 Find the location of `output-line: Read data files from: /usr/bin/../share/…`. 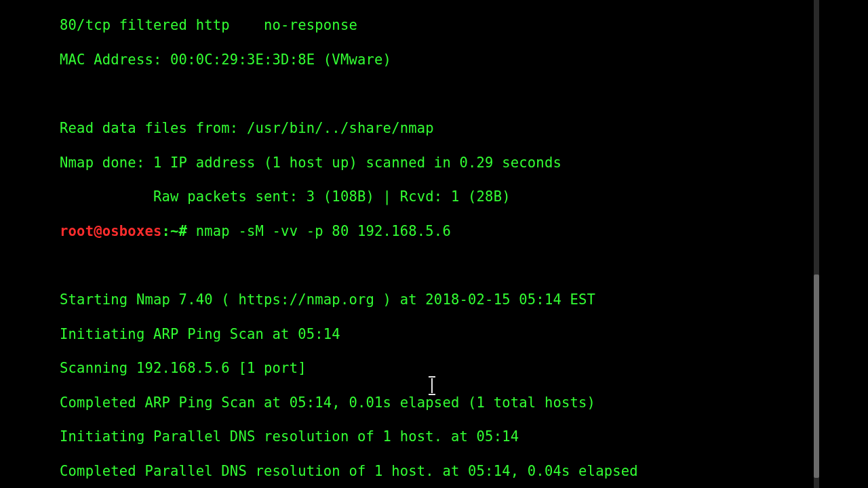

output-line: Read data files from: /usr/bin/../share/… is located at coordinates (437, 129).